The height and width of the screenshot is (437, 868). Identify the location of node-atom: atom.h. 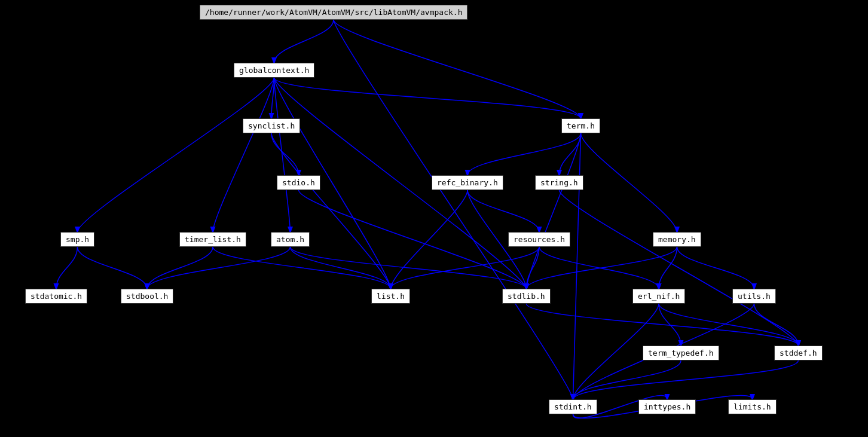
(291, 239).